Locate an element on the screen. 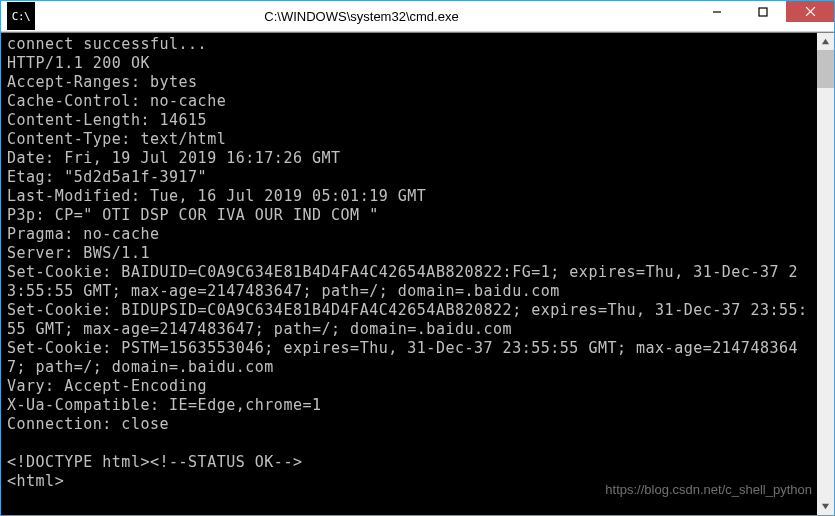  minimize-button is located at coordinates (717, 12).